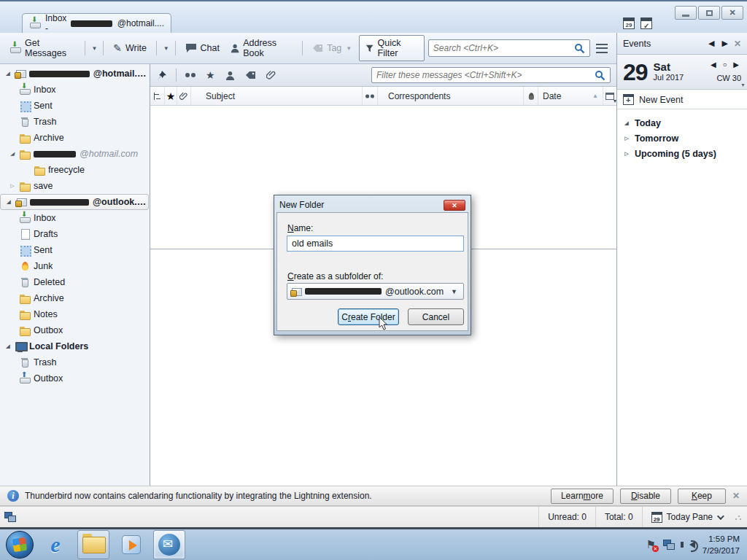  Describe the element at coordinates (171, 96) in the screenshot. I see `starred-column-header: ★` at that location.